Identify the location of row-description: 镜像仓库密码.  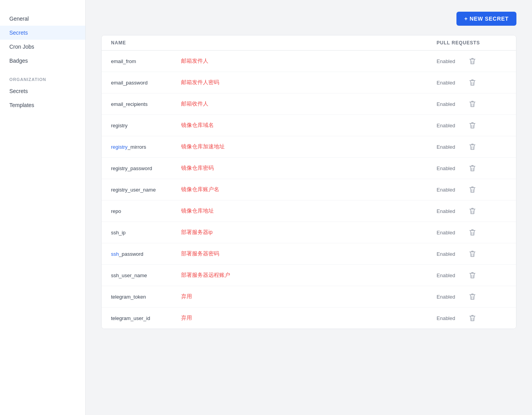
(197, 168).